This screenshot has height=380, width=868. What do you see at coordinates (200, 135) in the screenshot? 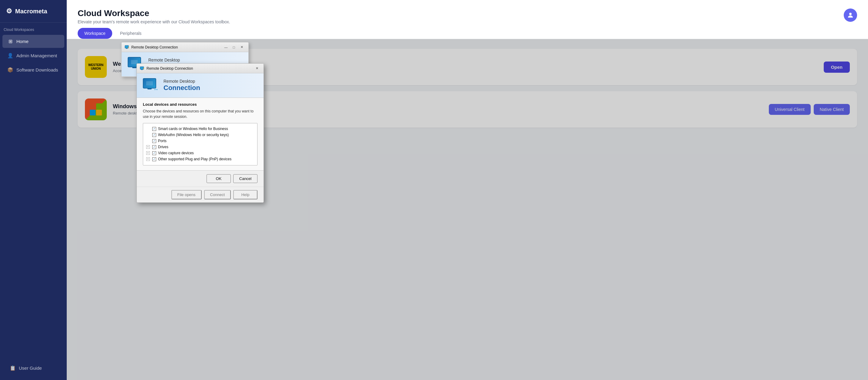
I see `device-list-item: WebAuthn (Windows Hello or security keys…` at bounding box center [200, 135].